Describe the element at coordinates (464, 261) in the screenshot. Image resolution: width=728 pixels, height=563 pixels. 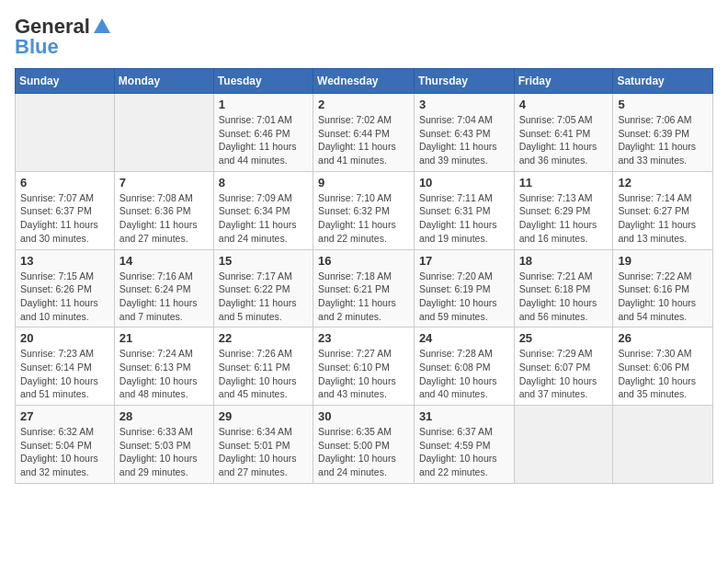
I see `day-number: 17` at that location.